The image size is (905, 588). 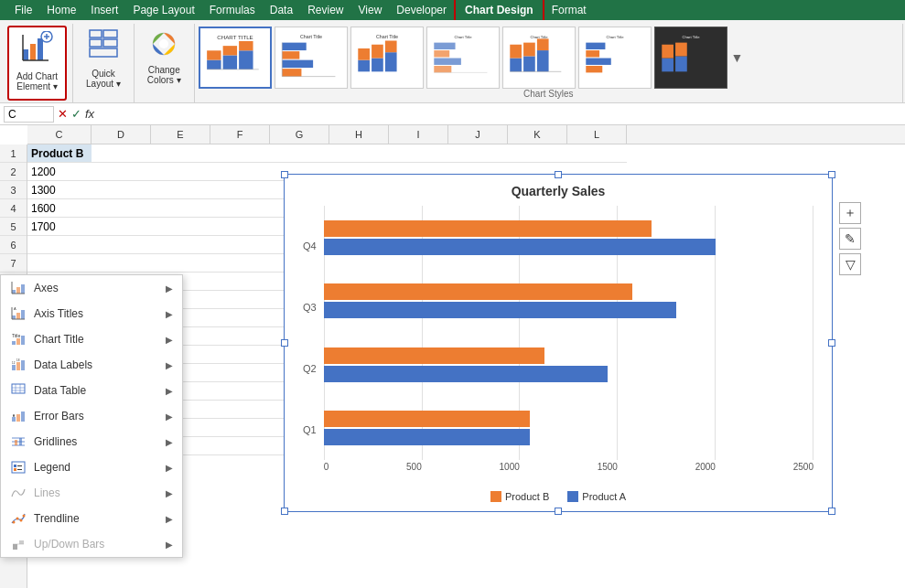 I want to click on menu-page-layout: Page Layout, so click(x=163, y=10).